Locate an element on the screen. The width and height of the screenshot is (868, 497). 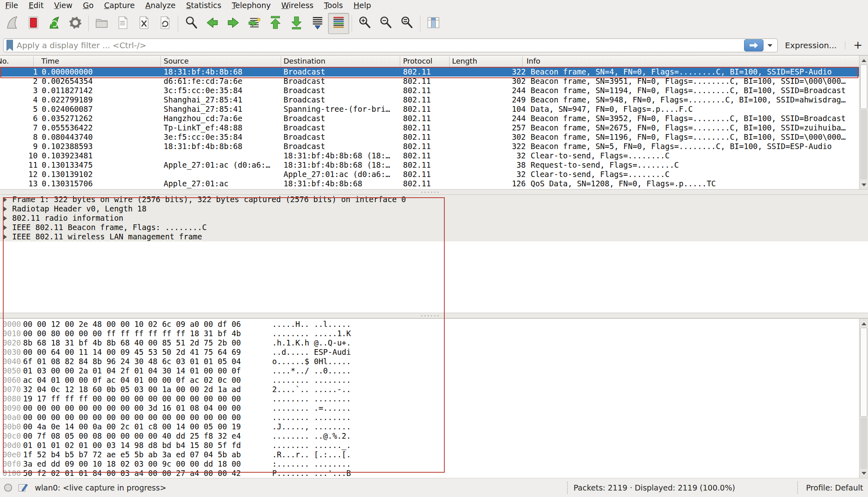
packet-row: 12 0.130139102 Apple_27:01:ac (d0:a6:… 8… is located at coordinates (429, 174).